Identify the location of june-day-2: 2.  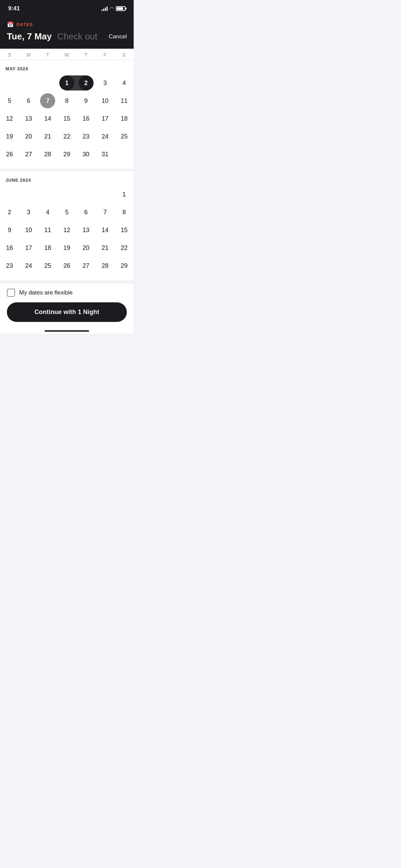
(10, 212).